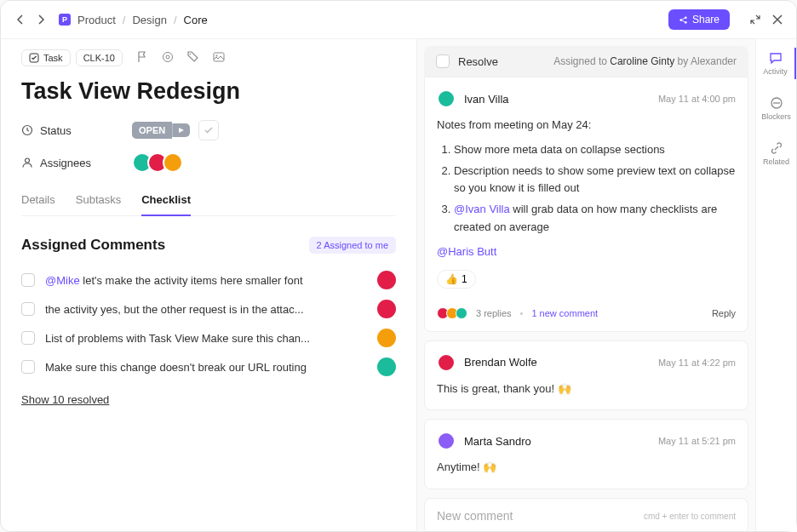  I want to click on share-label: Share, so click(706, 20).